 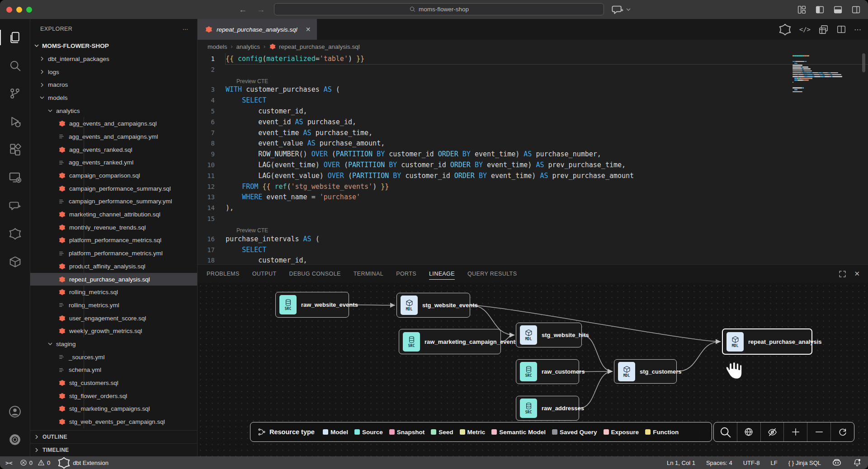 I want to click on activity-chat, so click(x=15, y=206).